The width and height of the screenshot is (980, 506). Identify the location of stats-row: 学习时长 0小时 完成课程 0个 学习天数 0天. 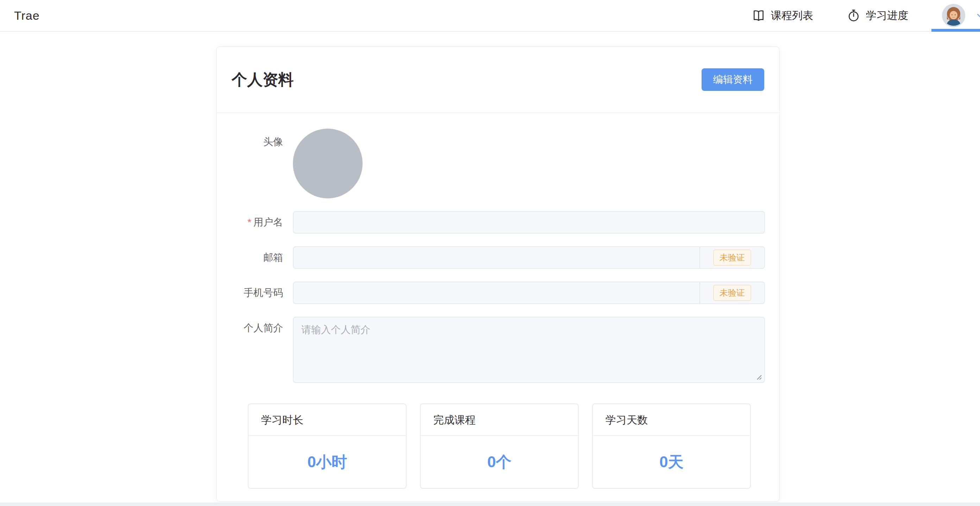
(499, 446).